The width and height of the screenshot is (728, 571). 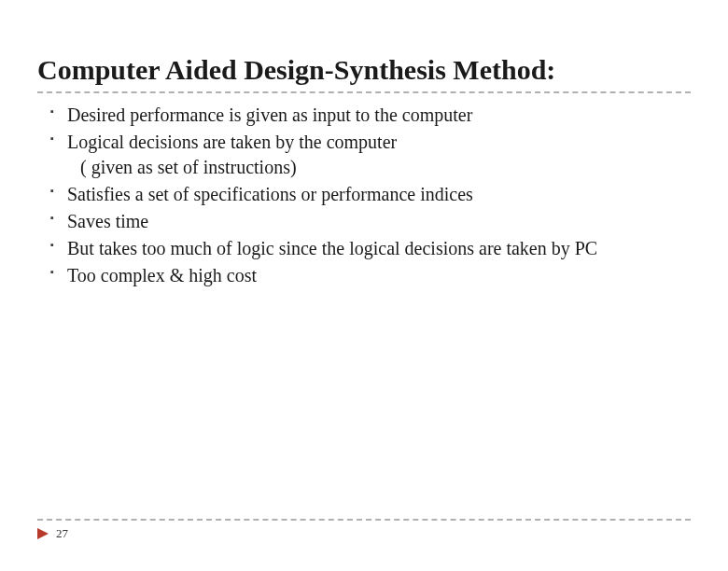 What do you see at coordinates (379, 168) in the screenshot?
I see `bullet-subtext: ( given as set of instructions)` at bounding box center [379, 168].